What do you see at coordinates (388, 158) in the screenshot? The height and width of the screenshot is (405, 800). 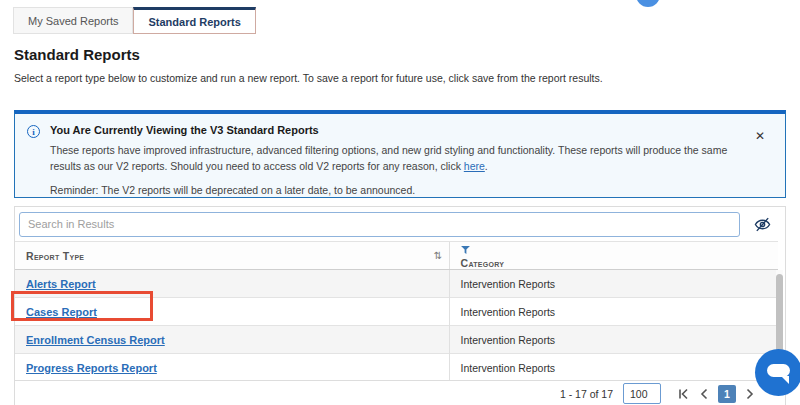 I see `banner-body-text: These reports have improved infrastructu…` at bounding box center [388, 158].